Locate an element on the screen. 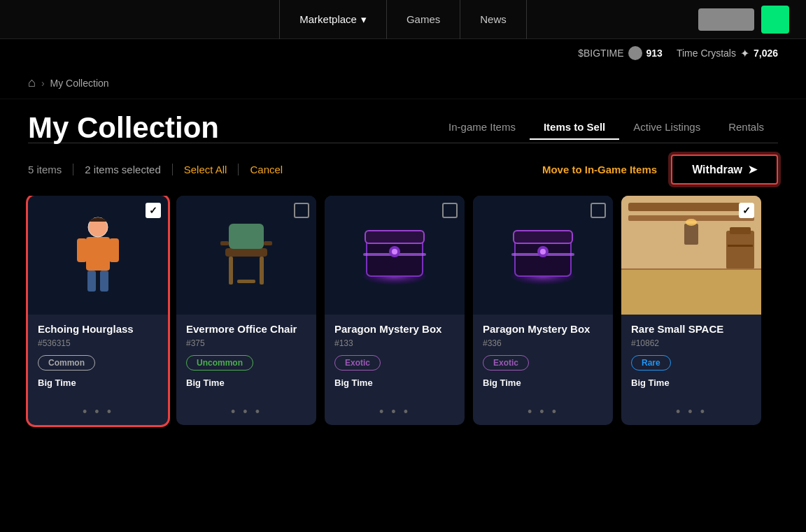  tab-items-to-sell: Items to Sell is located at coordinates (574, 127).